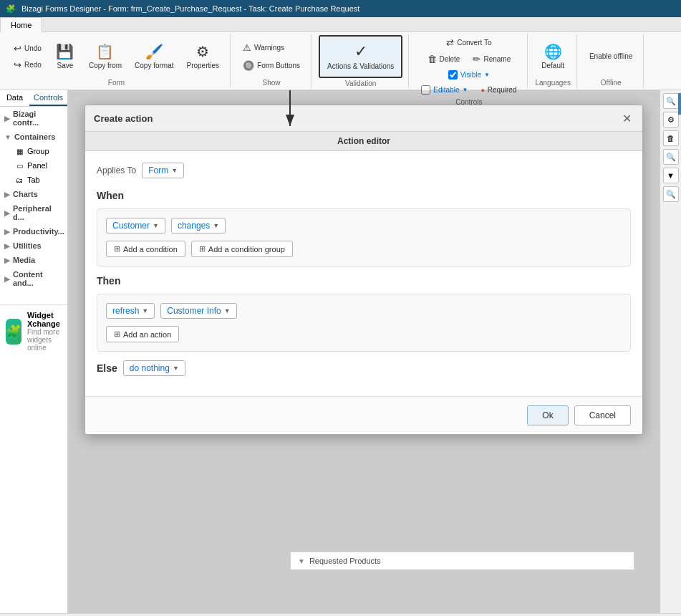  What do you see at coordinates (361, 57) in the screenshot?
I see `actions-validations-button: ✓ Actions & Validations` at bounding box center [361, 57].